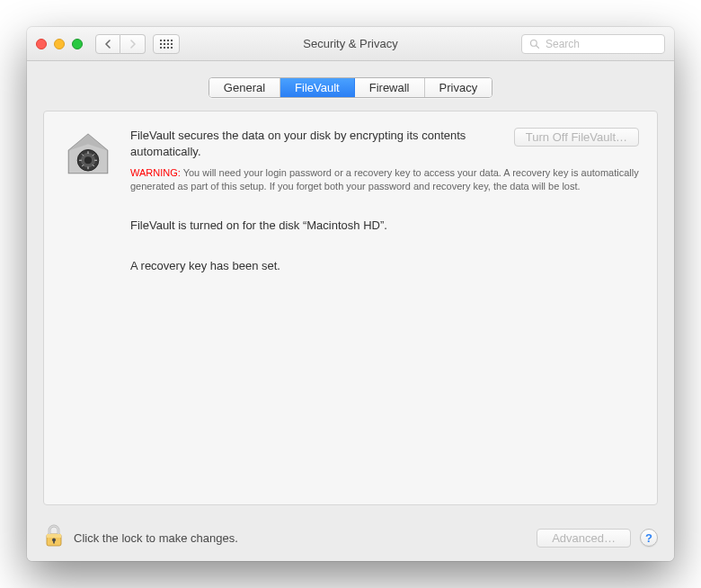 The image size is (701, 588). Describe the element at coordinates (385, 180) in the screenshot. I see `warning-text: You will need your login password or a r…` at that location.